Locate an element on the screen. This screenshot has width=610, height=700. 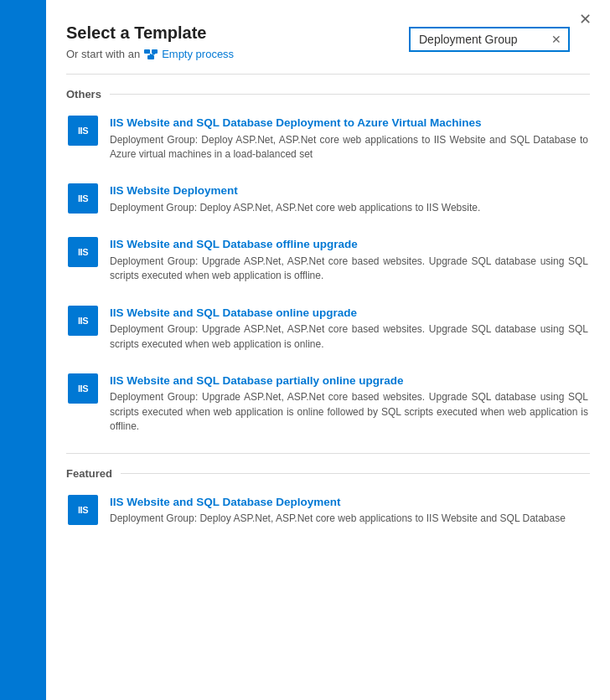
search-input is located at coordinates (478, 39).